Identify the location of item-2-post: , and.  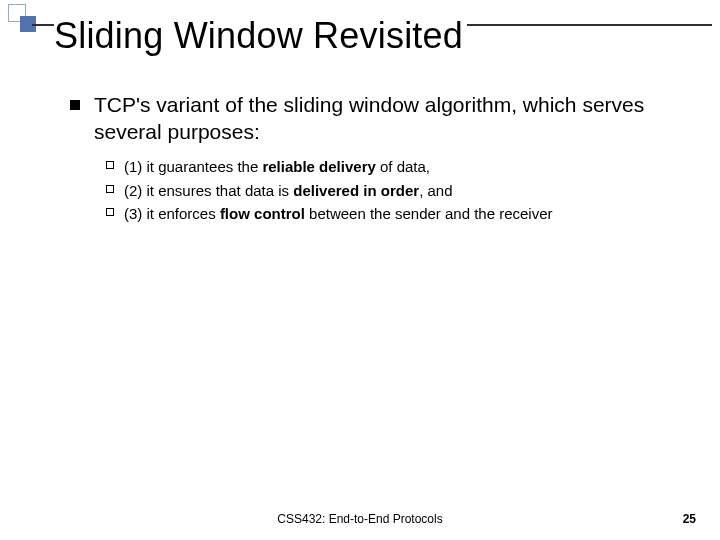
(436, 190).